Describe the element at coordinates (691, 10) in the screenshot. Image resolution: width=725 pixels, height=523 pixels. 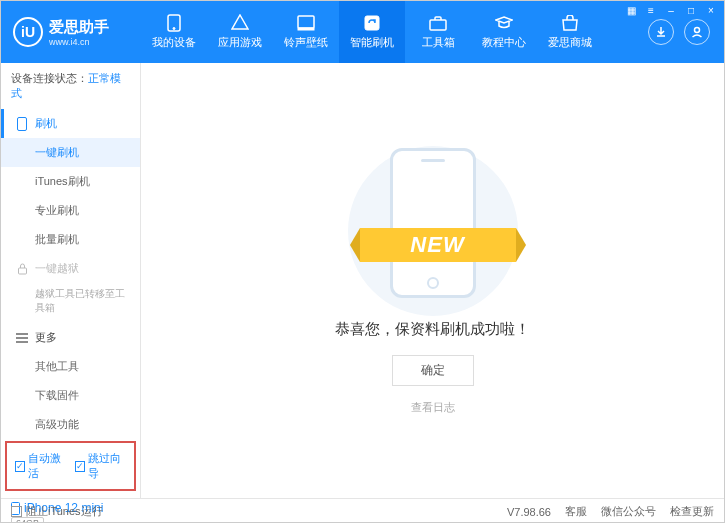
I see `win-maximize-button: □` at that location.